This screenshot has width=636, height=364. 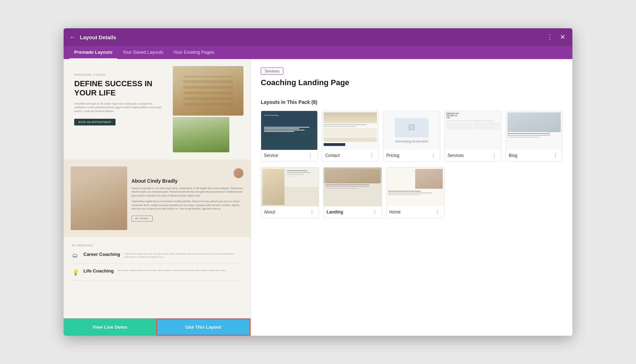 I want to click on layout-card-pricing: 🖼 Generating Screenshot Pricing ⋮, so click(x=411, y=136).